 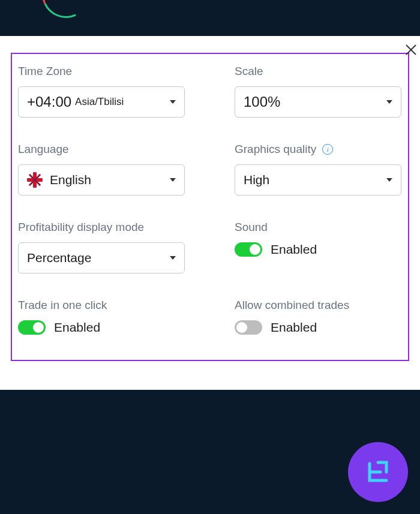 I want to click on graphics-label: Graphics quality i, so click(x=318, y=149).